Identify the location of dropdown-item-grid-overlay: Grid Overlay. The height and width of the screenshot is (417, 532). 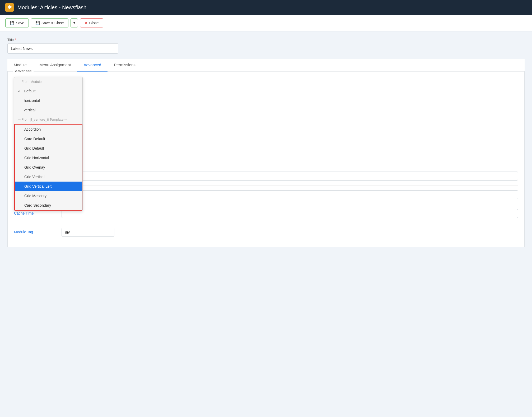
(48, 167).